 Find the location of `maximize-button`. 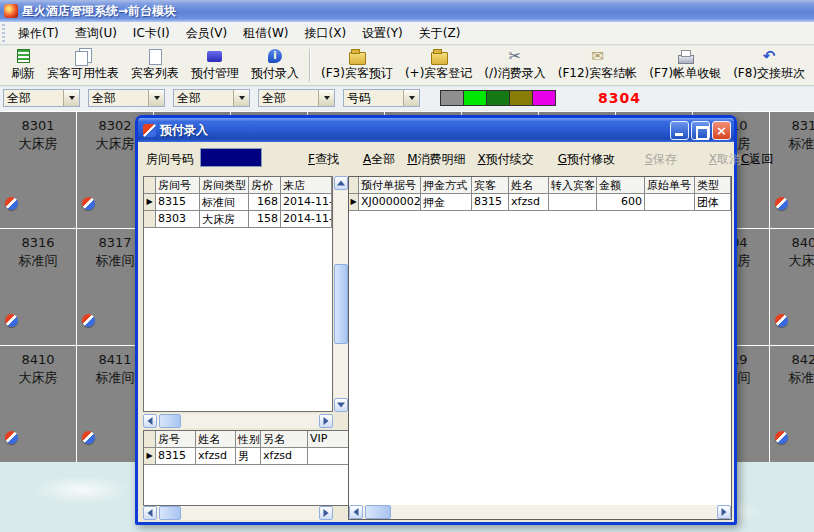

maximize-button is located at coordinates (700, 130).